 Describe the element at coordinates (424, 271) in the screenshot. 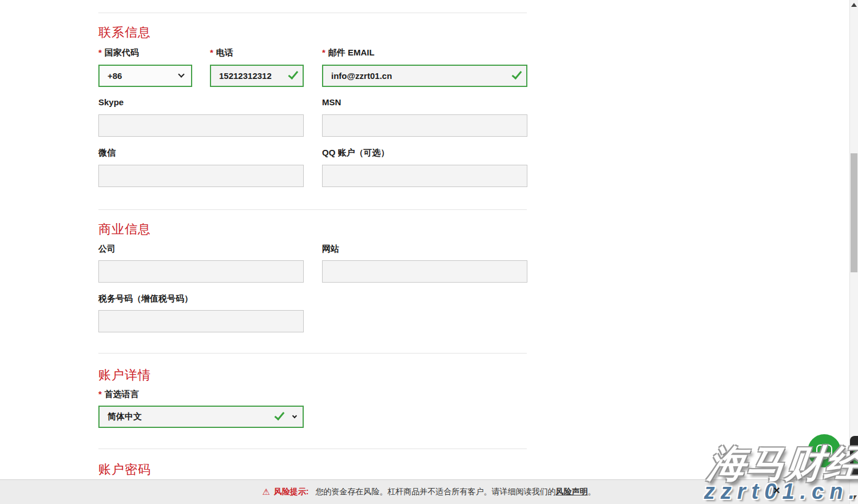

I see `website-input` at that location.